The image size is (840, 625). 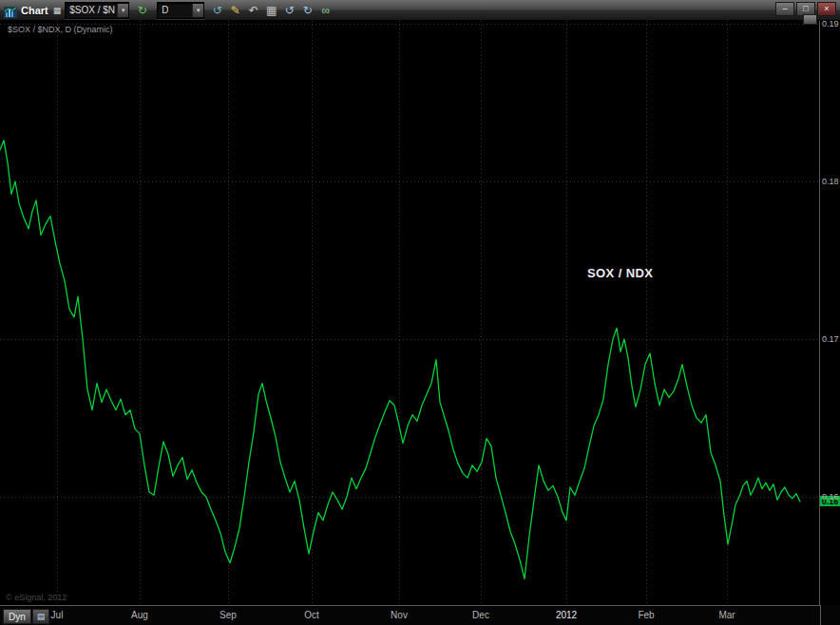 What do you see at coordinates (143, 10) in the screenshot?
I see `symbol-refresh-button: ↻` at bounding box center [143, 10].